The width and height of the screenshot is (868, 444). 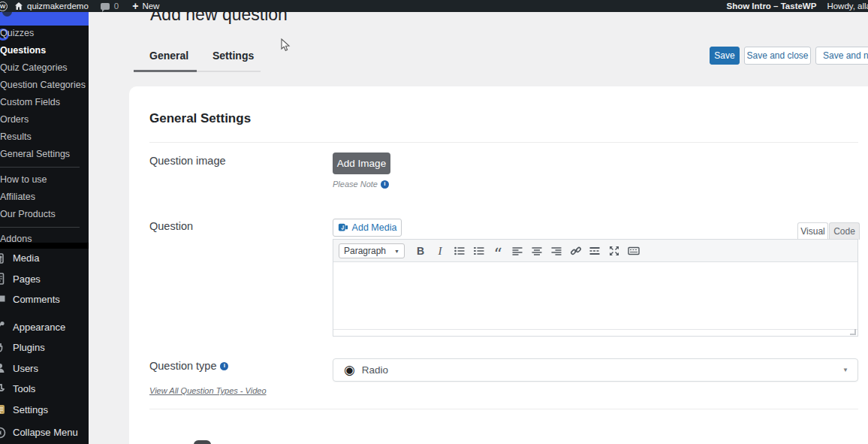 I want to click on media-icon, so click(x=3, y=258).